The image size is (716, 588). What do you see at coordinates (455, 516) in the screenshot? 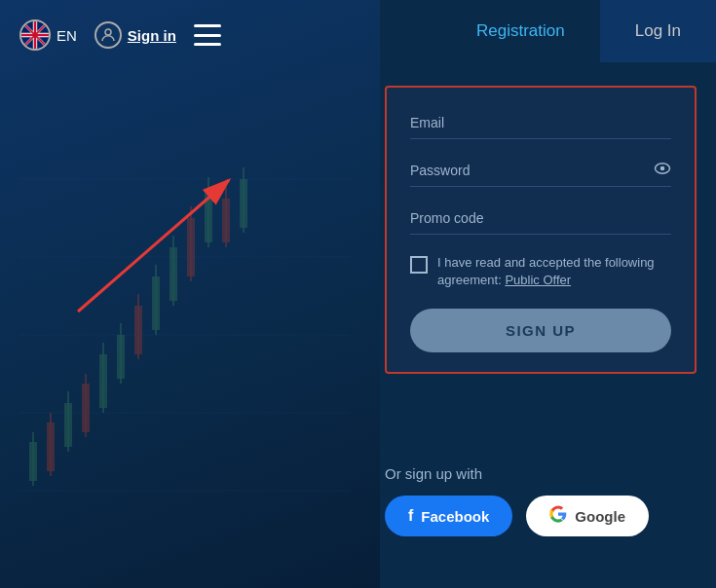
I see `facebook-label: Facebook` at bounding box center [455, 516].